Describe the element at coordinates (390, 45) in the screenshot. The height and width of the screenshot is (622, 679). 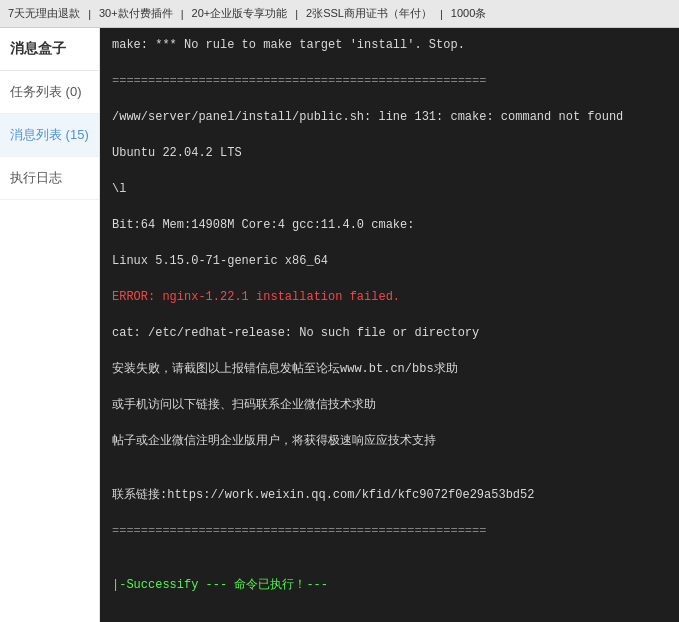
I see `terminal-line: make: *** No rule to make target 'instal…` at that location.